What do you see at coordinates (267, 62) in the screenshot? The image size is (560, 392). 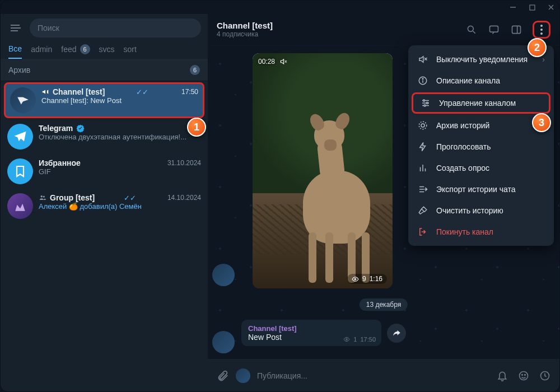 I see `video-duration: 00:28` at bounding box center [267, 62].